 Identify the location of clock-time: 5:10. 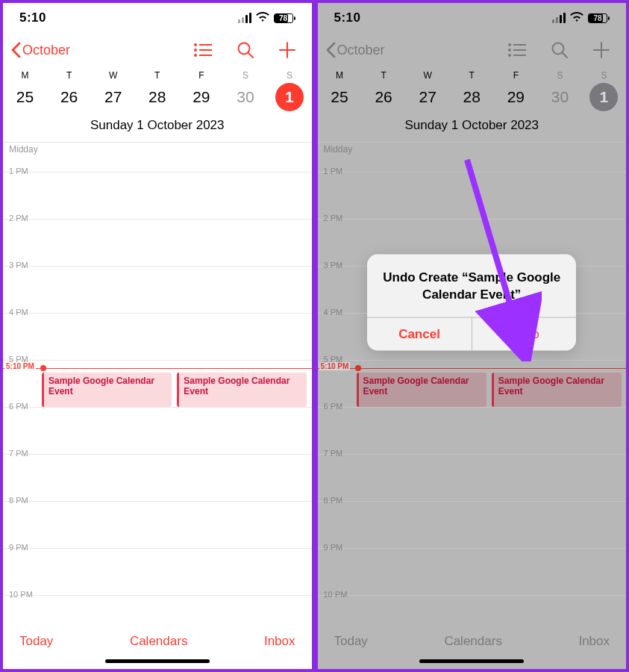
(33, 18).